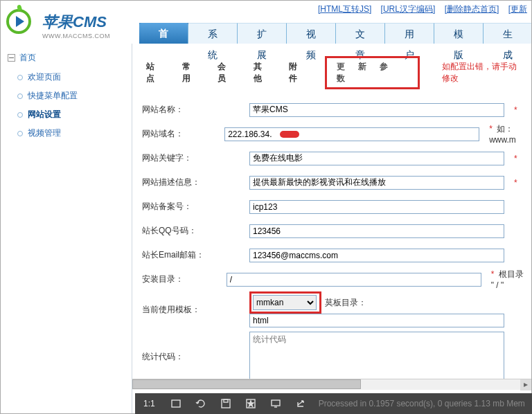 The image size is (532, 414). Describe the element at coordinates (409, 9) in the screenshot. I see `link-urlencode: [URL汉字编码]` at that location.